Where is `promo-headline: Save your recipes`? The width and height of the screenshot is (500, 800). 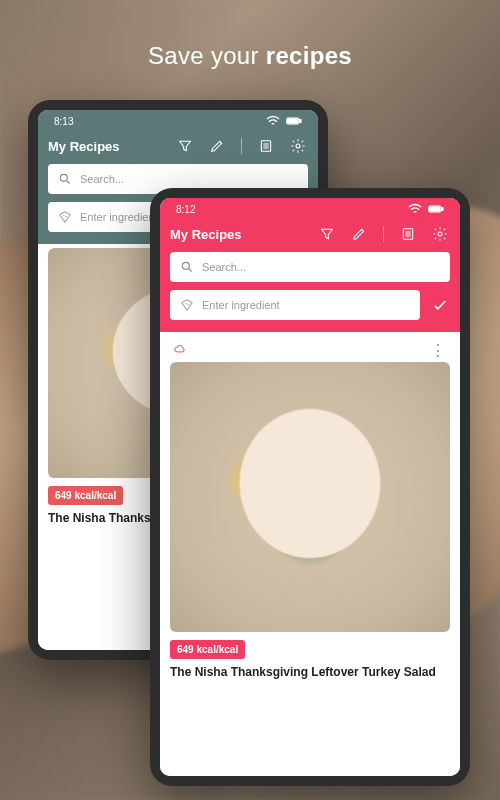 promo-headline: Save your recipes is located at coordinates (250, 56).